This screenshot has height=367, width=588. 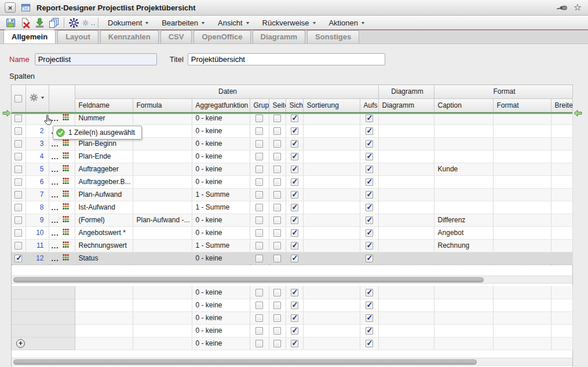 What do you see at coordinates (37, 194) in the screenshot?
I see `row-number: 7` at bounding box center [37, 194].